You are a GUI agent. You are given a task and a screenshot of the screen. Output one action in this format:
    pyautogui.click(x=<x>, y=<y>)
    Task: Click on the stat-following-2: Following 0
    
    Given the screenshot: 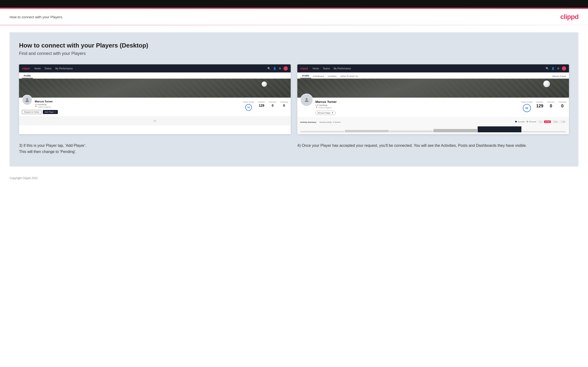 What is the action you would take?
    pyautogui.click(x=562, y=107)
    